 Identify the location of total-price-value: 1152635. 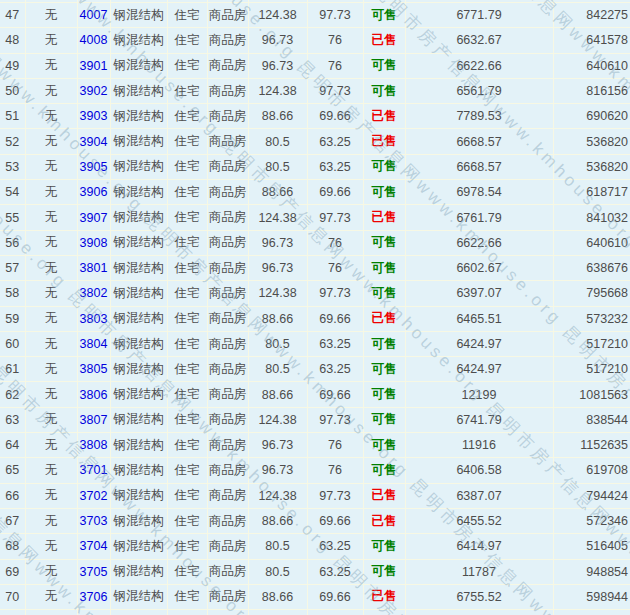
(604, 445).